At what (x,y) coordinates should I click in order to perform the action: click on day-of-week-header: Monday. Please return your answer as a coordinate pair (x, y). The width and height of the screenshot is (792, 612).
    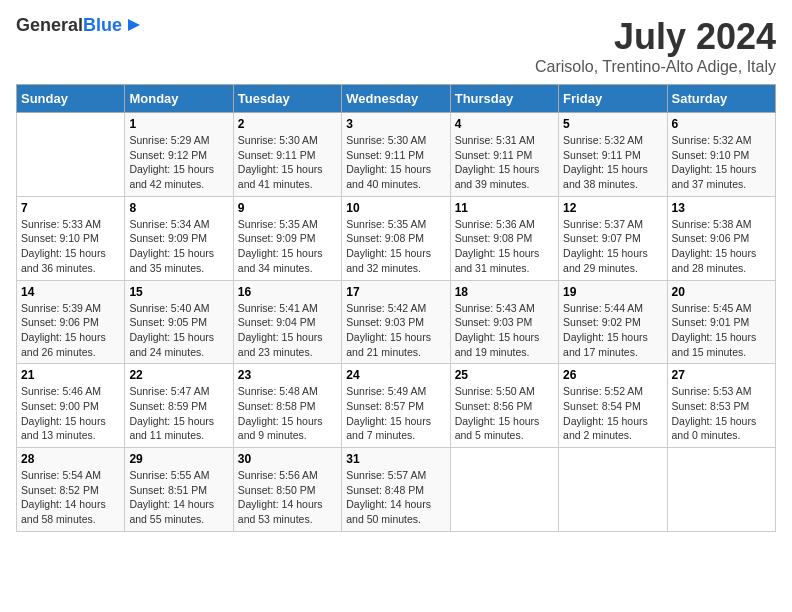
    Looking at the image, I should click on (179, 99).